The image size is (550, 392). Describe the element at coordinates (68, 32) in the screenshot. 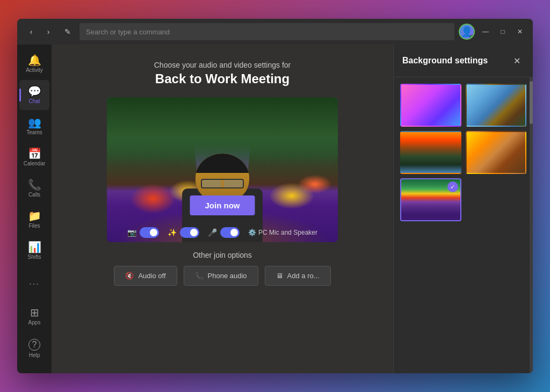

I see `compose-button: ✎` at that location.